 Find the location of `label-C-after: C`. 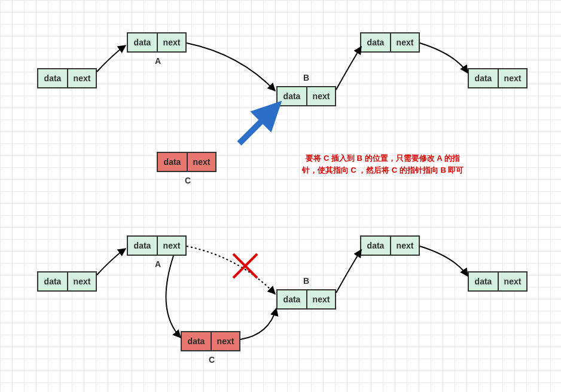

label-C-after: C is located at coordinates (212, 360).